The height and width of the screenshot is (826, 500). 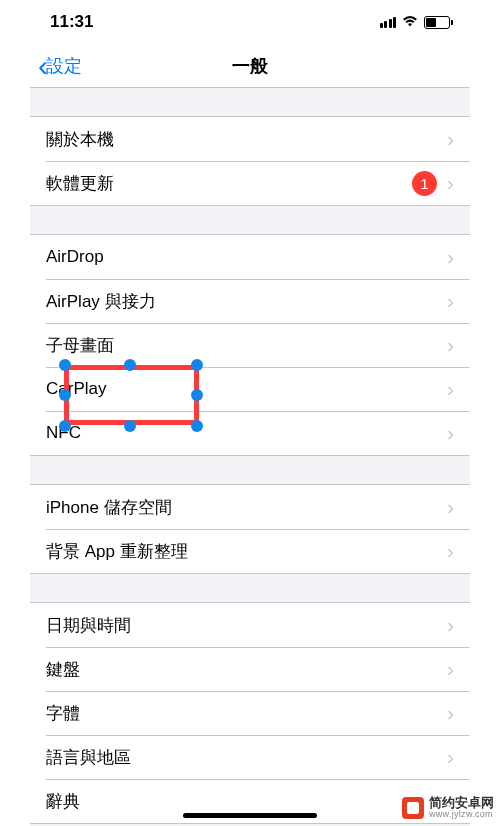 What do you see at coordinates (462, 815) in the screenshot?
I see `watermark-url: www.jylzw.com` at bounding box center [462, 815].